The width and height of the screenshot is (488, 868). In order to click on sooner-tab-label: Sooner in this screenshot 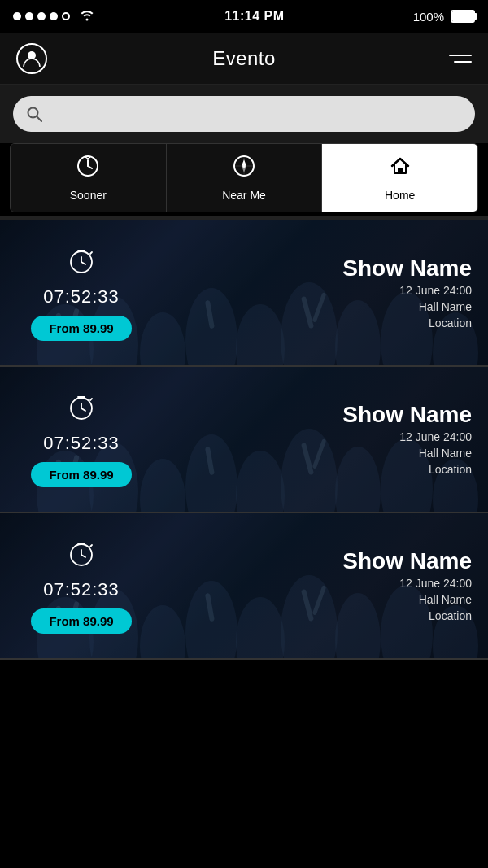, I will do `click(88, 195)`.